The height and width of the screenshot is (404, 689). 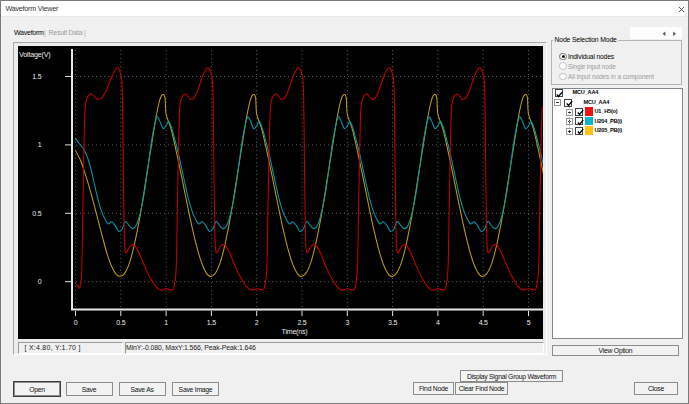 What do you see at coordinates (302, 322) in the screenshot?
I see `svg-text: 2.5` at bounding box center [302, 322].